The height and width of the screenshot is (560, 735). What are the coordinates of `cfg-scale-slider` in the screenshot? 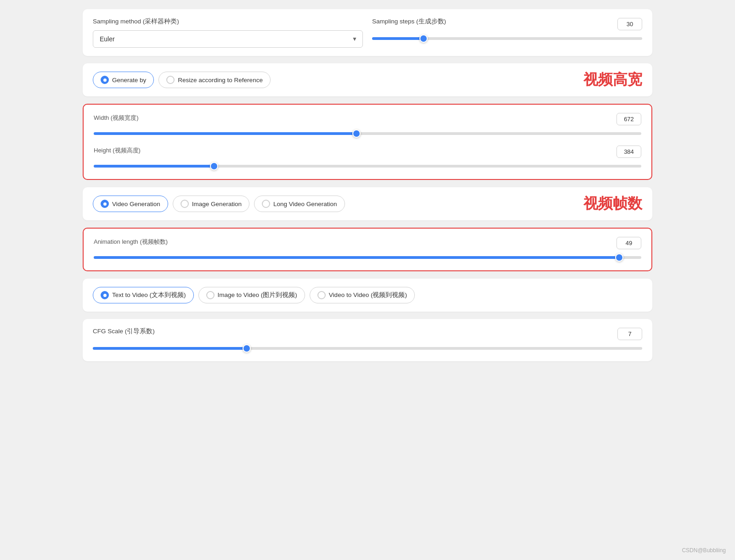 It's located at (368, 348).